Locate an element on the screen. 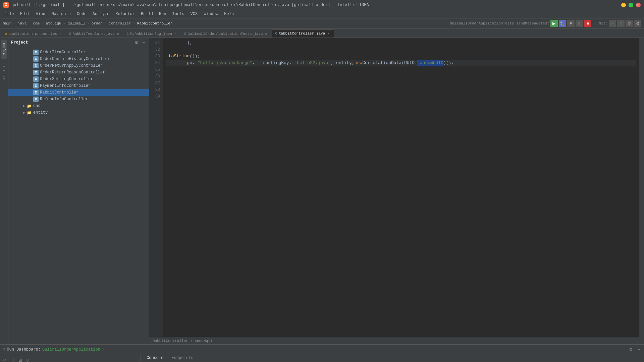 The image size is (644, 362). tree-refundinfocontroller: C RefundInfoController is located at coordinates (78, 99).